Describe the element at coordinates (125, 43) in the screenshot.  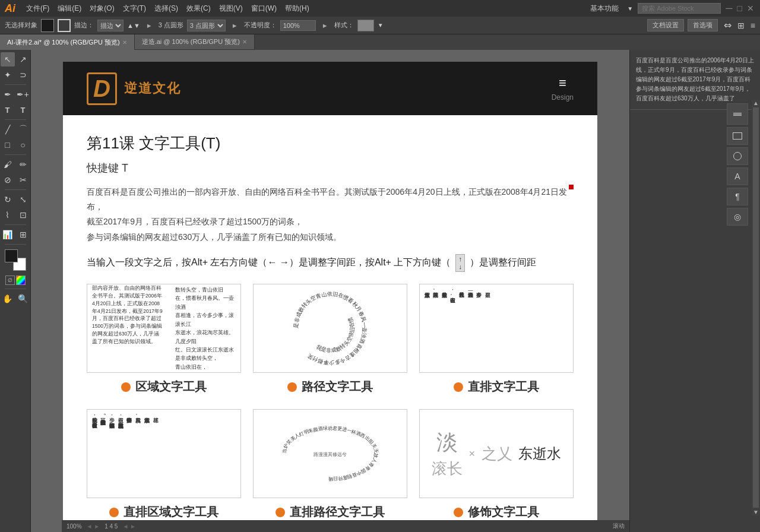
I see `tab-1-close: ✕` at that location.